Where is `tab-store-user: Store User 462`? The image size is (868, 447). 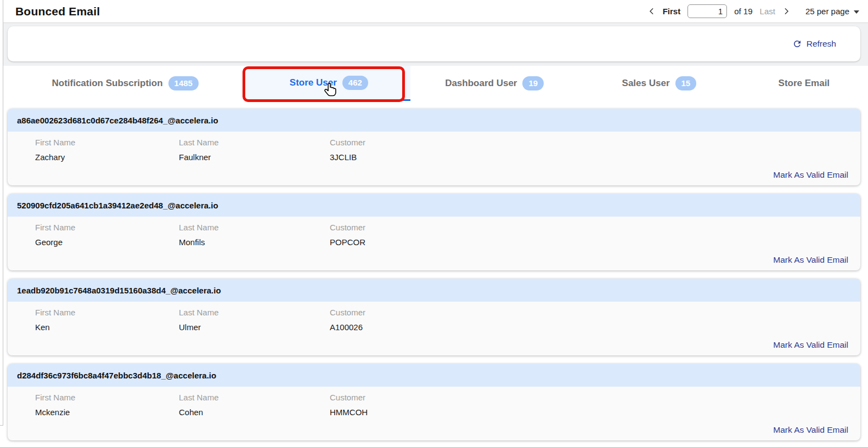 tab-store-user: Store User 462 is located at coordinates (329, 83).